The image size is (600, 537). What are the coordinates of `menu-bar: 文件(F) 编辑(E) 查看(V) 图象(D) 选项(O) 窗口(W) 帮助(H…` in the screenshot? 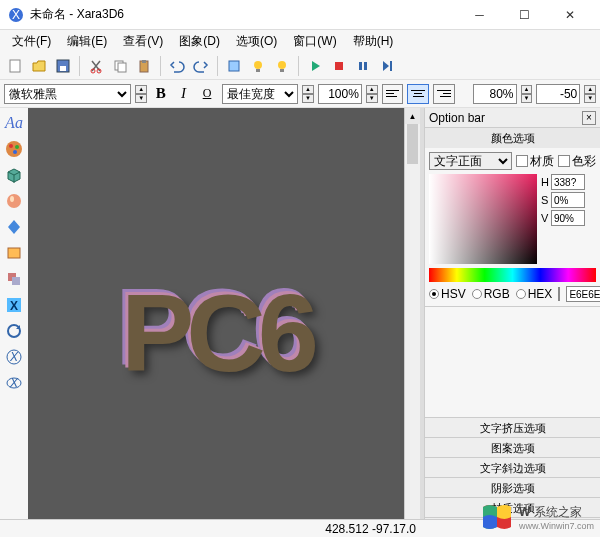 It's located at (300, 41).